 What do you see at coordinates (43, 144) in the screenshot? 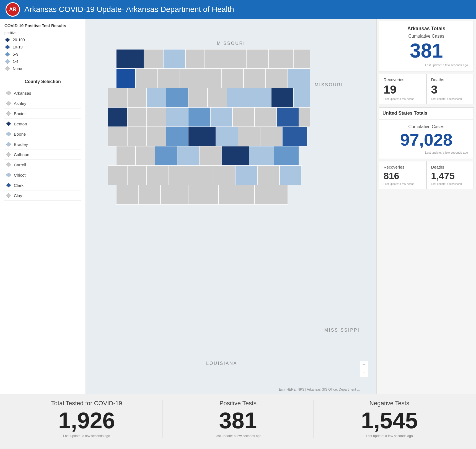
I see `county-list-item: Bradley` at bounding box center [43, 144].